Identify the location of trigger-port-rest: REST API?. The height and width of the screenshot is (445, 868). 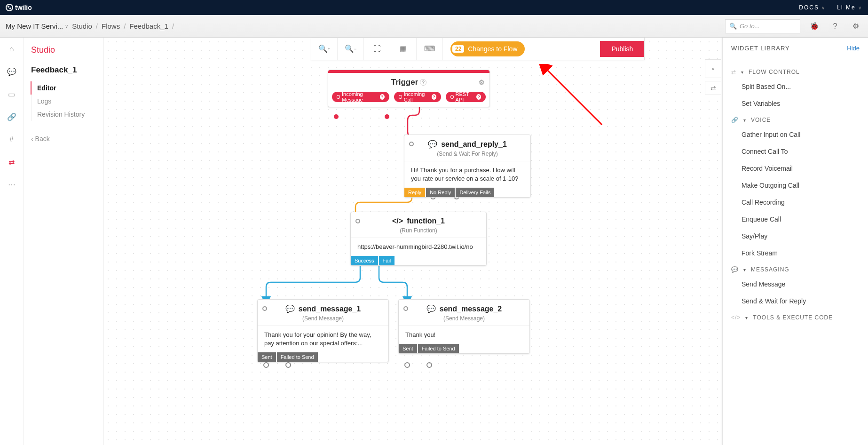
(466, 97).